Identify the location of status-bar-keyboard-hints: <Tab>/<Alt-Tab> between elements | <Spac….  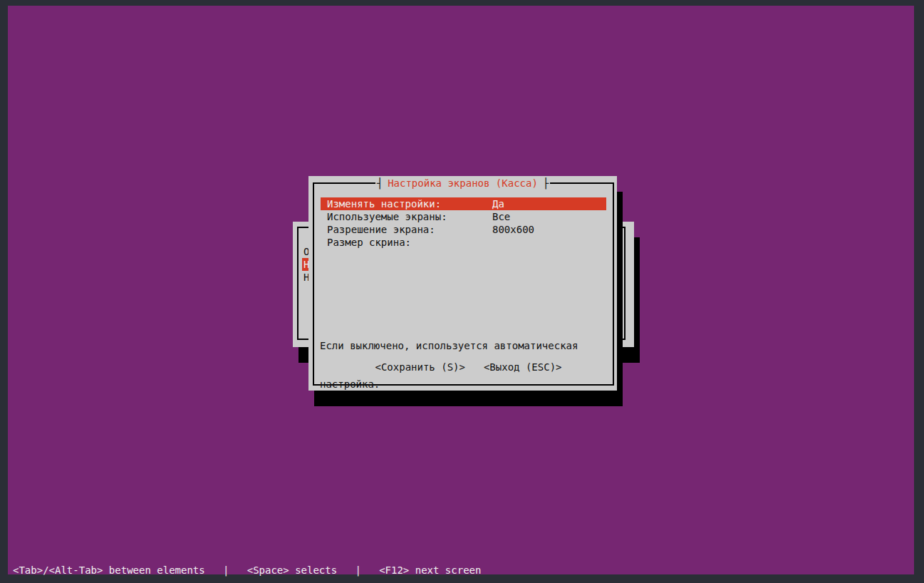
(246, 570).